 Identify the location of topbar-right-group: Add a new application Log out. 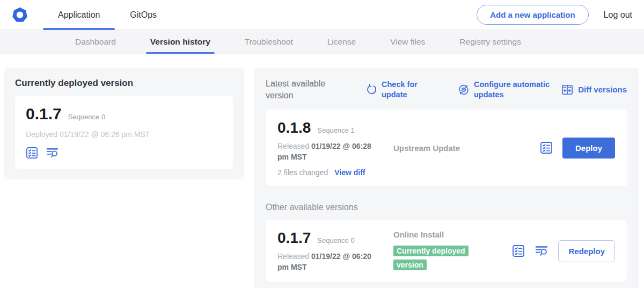
(560, 15).